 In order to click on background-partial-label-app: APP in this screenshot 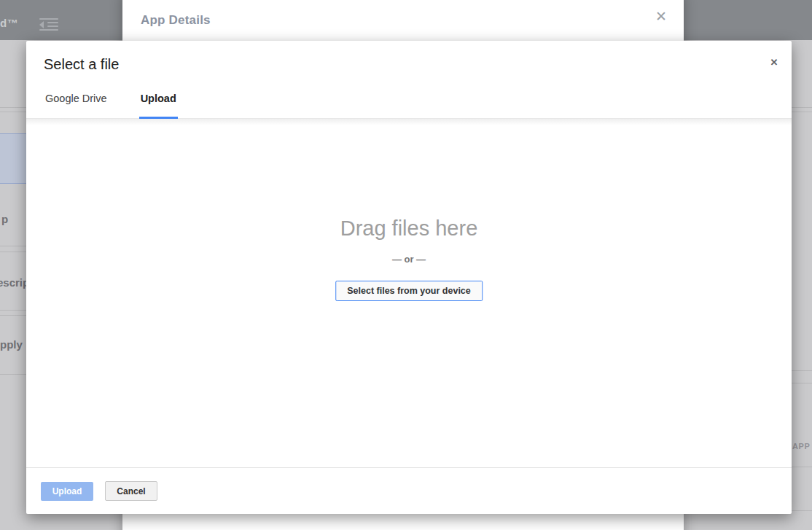, I will do `click(801, 446)`.